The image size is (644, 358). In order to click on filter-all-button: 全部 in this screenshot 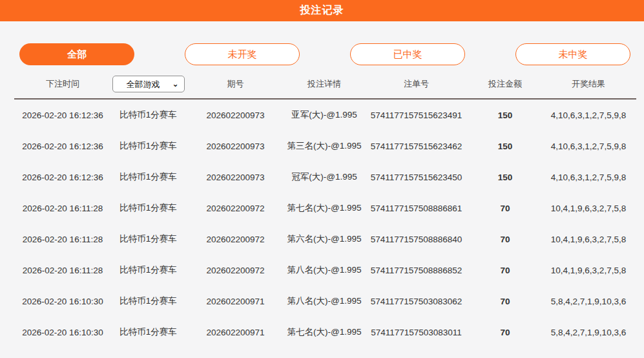, I will do `click(77, 54)`.